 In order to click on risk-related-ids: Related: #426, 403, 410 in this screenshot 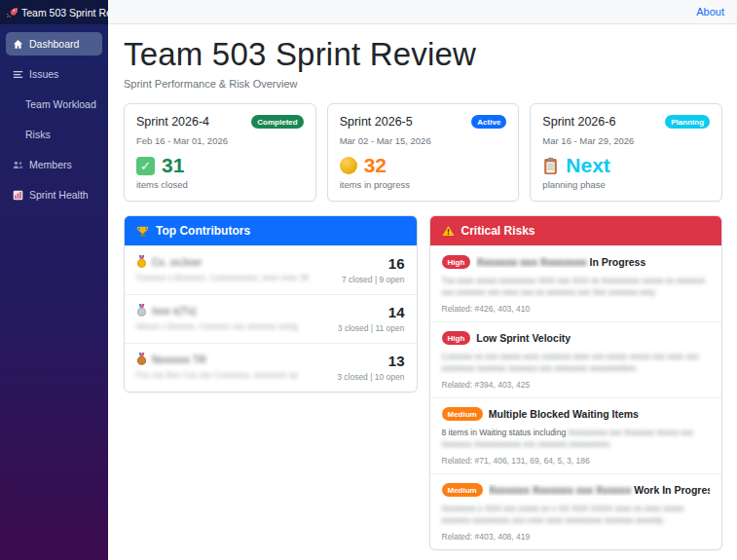, I will do `click(576, 309)`.